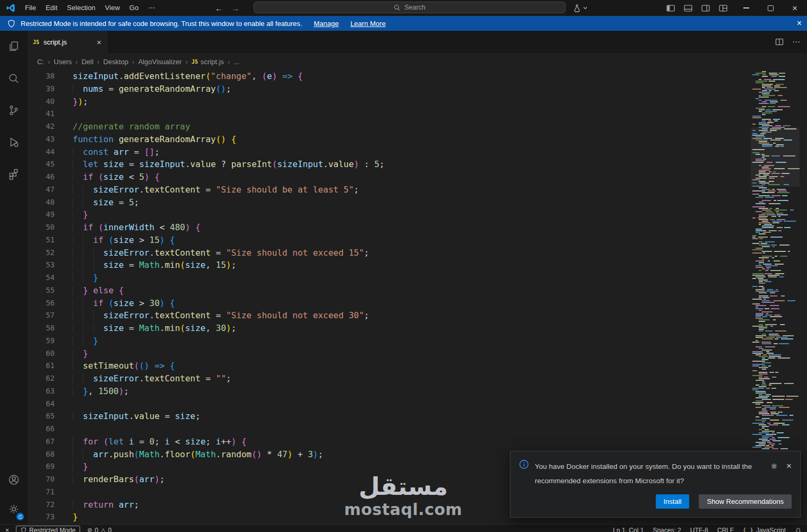  I want to click on menu-more: ⋯, so click(152, 8).